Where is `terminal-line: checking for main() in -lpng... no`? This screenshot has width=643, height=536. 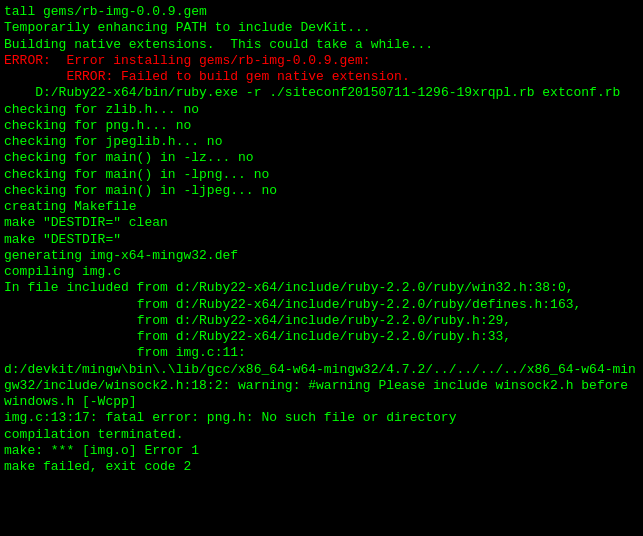 terminal-line: checking for main() in -lpng... no is located at coordinates (322, 175).